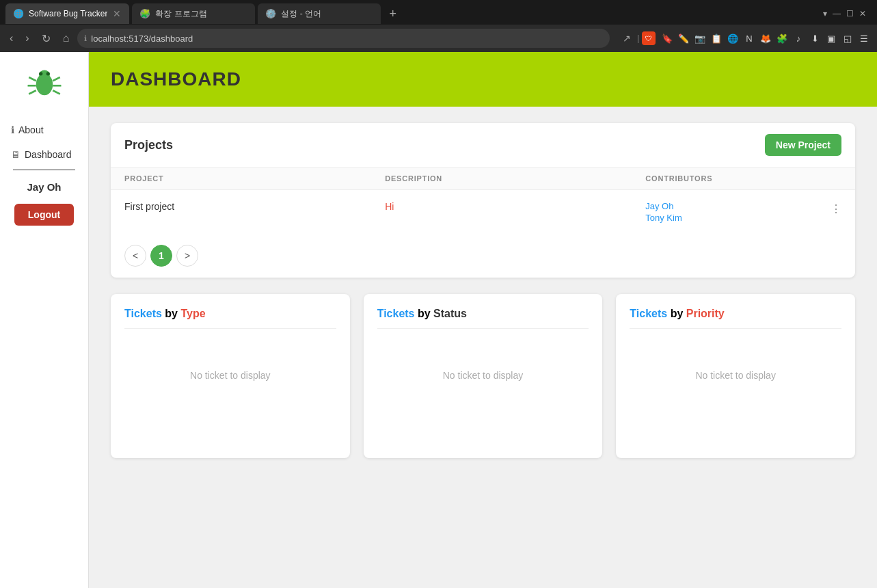 This screenshot has height=588, width=877. What do you see at coordinates (627, 38) in the screenshot?
I see `share-button: ↗` at bounding box center [627, 38].